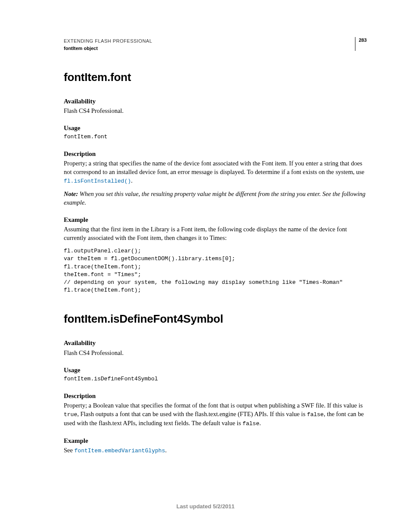 The image size is (411, 532). I want to click on description-end: ., so click(260, 423).